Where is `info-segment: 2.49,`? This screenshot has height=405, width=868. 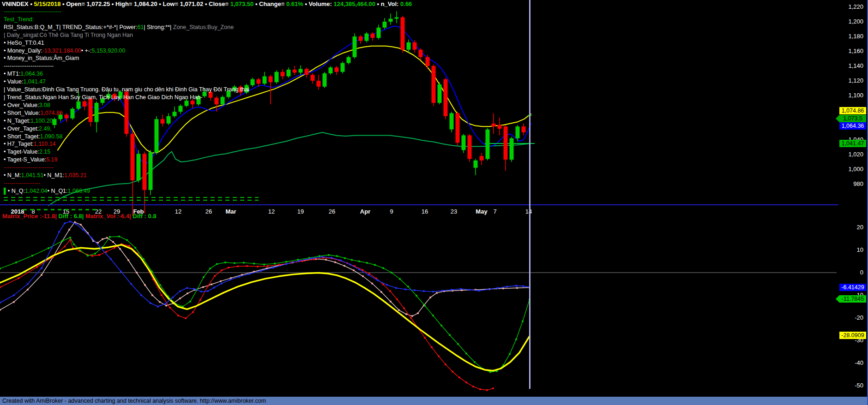 info-segment: 2.49, is located at coordinates (45, 129).